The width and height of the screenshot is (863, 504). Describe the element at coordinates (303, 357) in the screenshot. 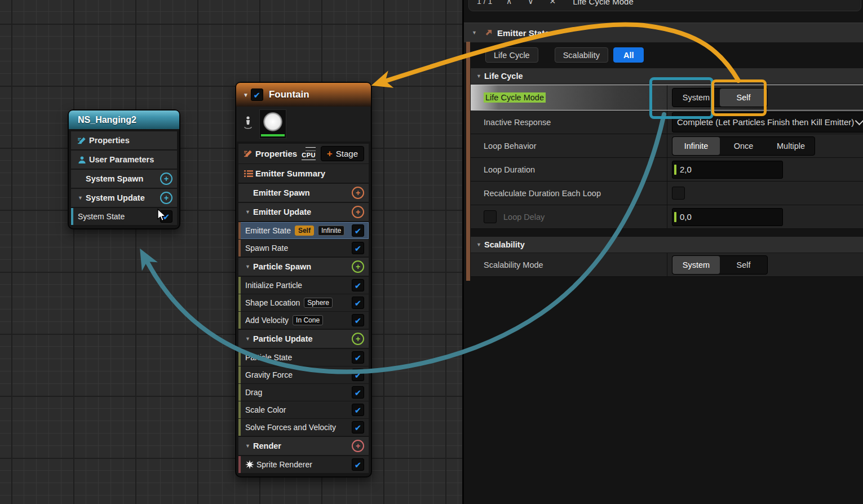

I see `emitter-node-row-particle-state: Particle State✔` at that location.